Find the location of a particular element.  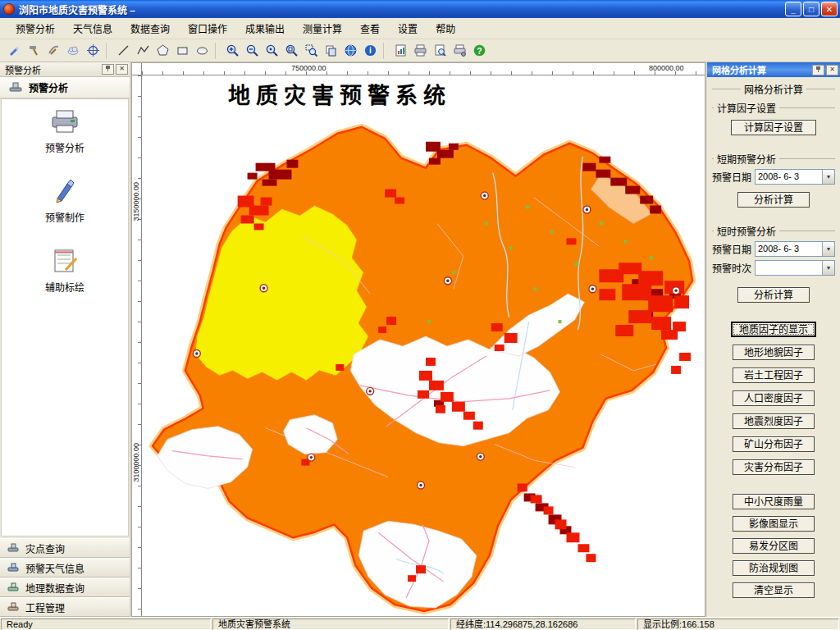

geology-factor-display-button: 地质因子的显示 is located at coordinates (774, 330).